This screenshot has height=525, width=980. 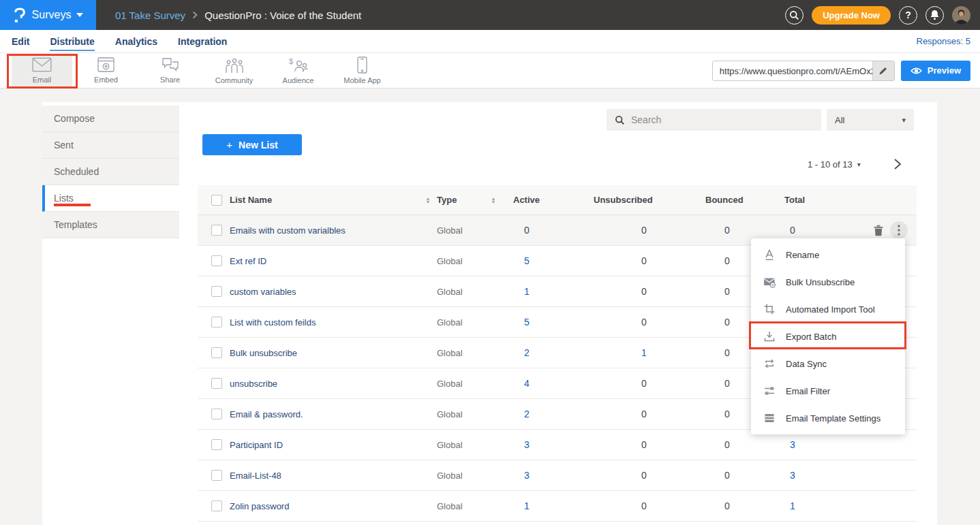 I want to click on tab-edit: Edit, so click(x=20, y=42).